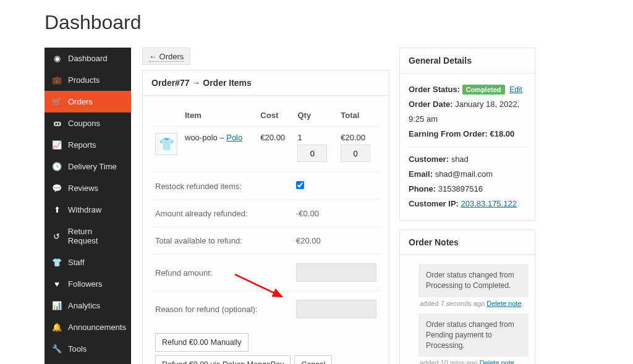 This screenshot has width=633, height=364. I want to click on table-row: 👕 woo-polo – Polo €20.00 1 €20.00, so click(266, 148).